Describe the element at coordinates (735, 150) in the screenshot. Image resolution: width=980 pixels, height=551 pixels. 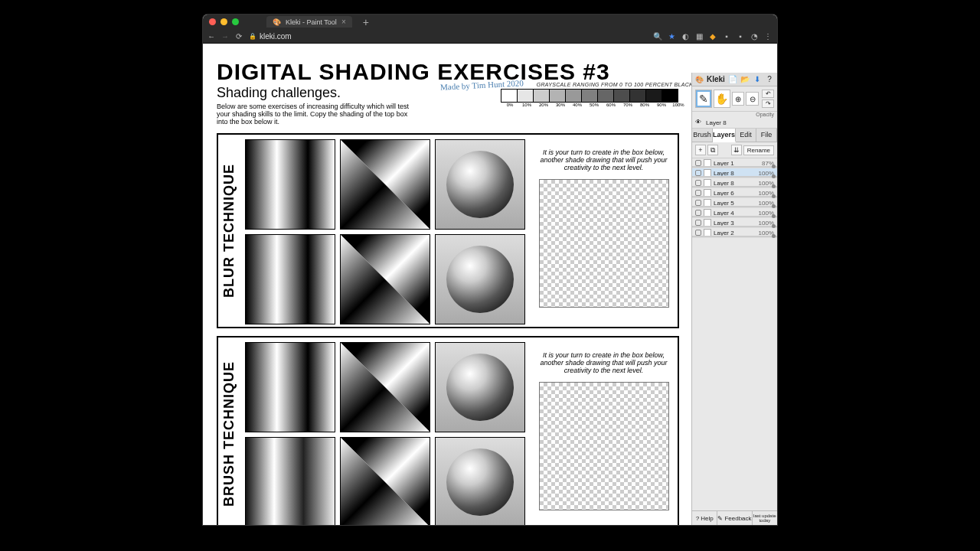
I see `layer-toolbar: + ⧉ ⇊ Rename` at that location.